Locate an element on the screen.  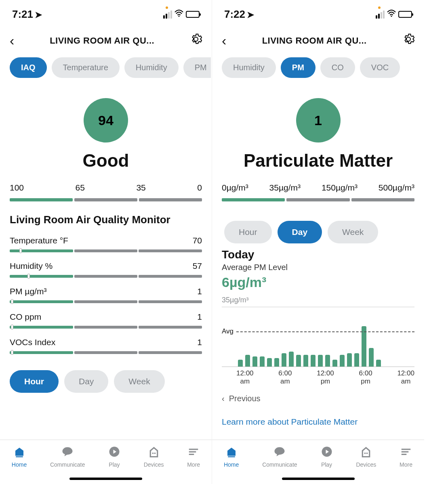
metric-row: VOCs Index1 is located at coordinates (106, 350).